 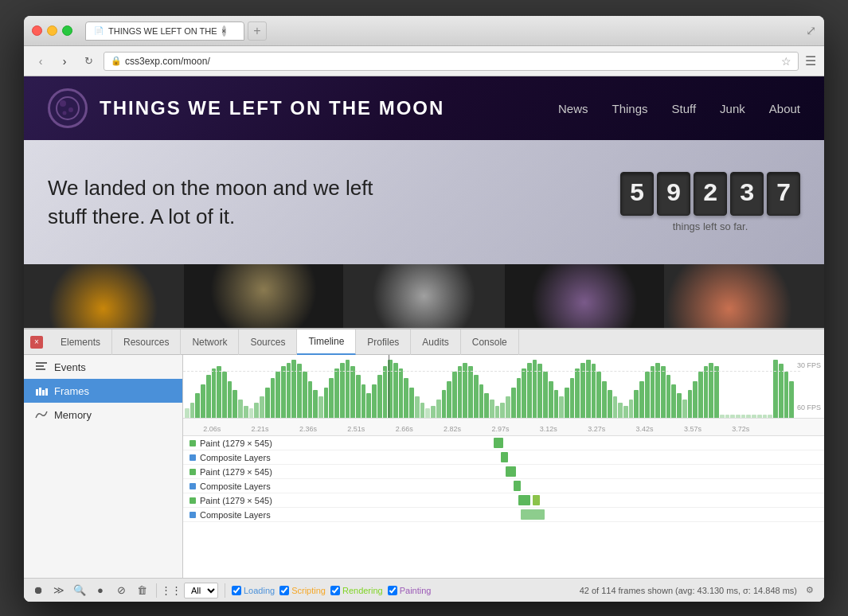 I want to click on devtools-sidebar: Events Frames Memory, so click(x=104, y=466).